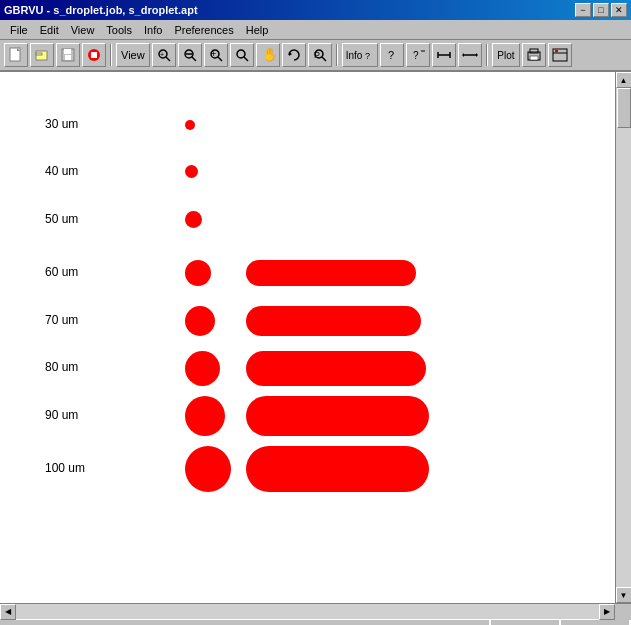 The image size is (631, 625). What do you see at coordinates (619, 10) in the screenshot?
I see `close-button: ✕` at bounding box center [619, 10].